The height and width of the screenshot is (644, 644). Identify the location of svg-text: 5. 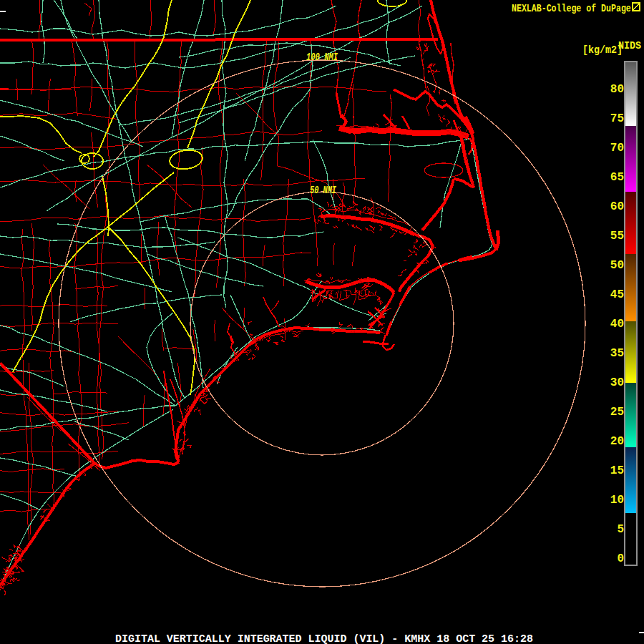
(620, 530).